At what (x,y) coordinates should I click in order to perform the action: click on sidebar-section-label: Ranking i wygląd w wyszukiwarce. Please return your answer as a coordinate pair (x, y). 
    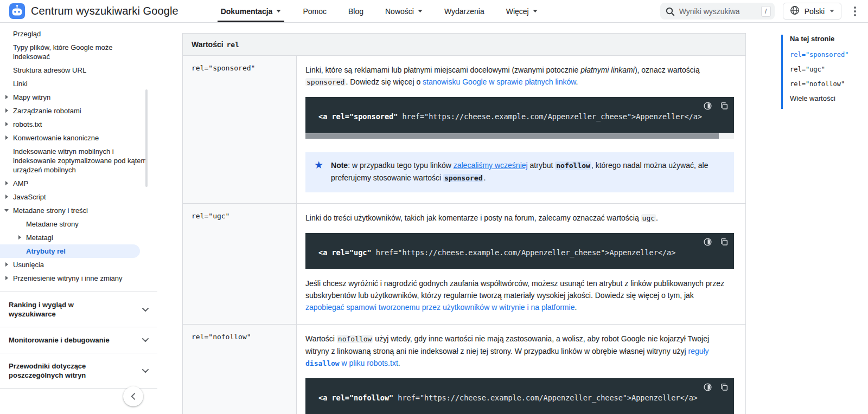
    Looking at the image, I should click on (66, 309).